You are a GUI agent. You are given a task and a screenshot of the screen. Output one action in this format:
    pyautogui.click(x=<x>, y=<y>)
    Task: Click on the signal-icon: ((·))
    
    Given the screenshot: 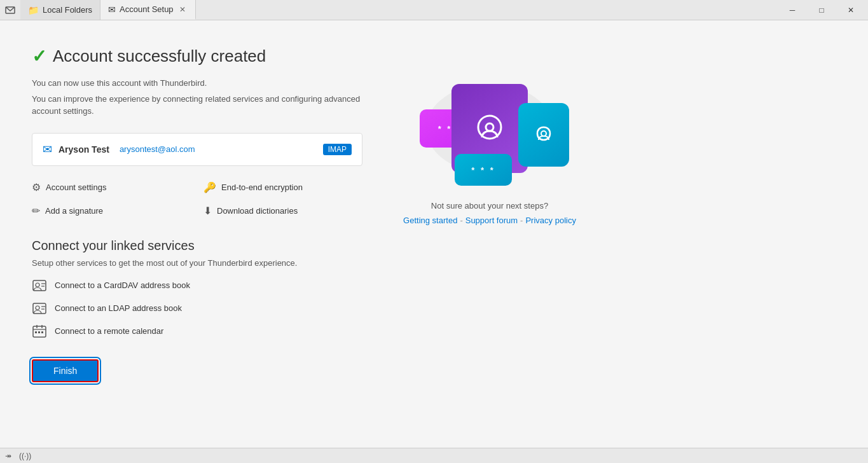 What is the action you would take?
    pyautogui.click(x=25, y=456)
    